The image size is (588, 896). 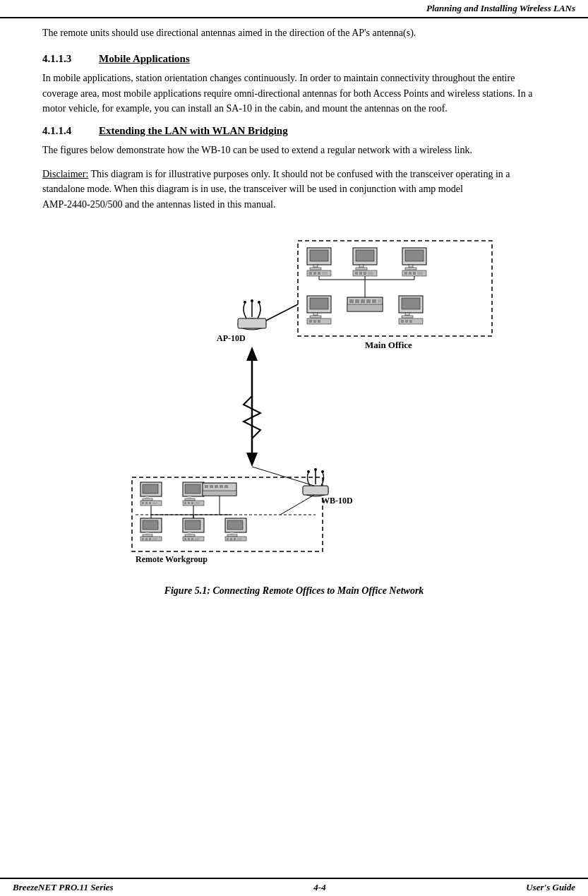 I want to click on disclaimer-body: This diagram is for illustrative purpose…, so click(x=277, y=182).